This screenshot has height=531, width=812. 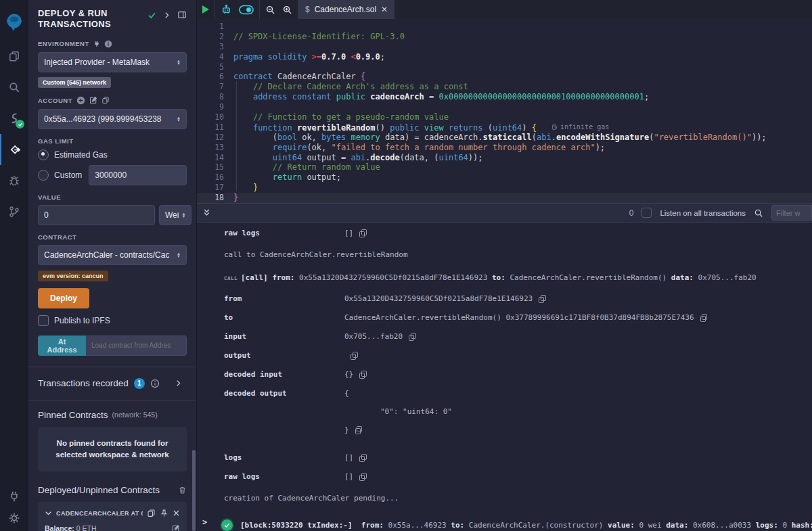 I want to click on git-icon, so click(x=14, y=212).